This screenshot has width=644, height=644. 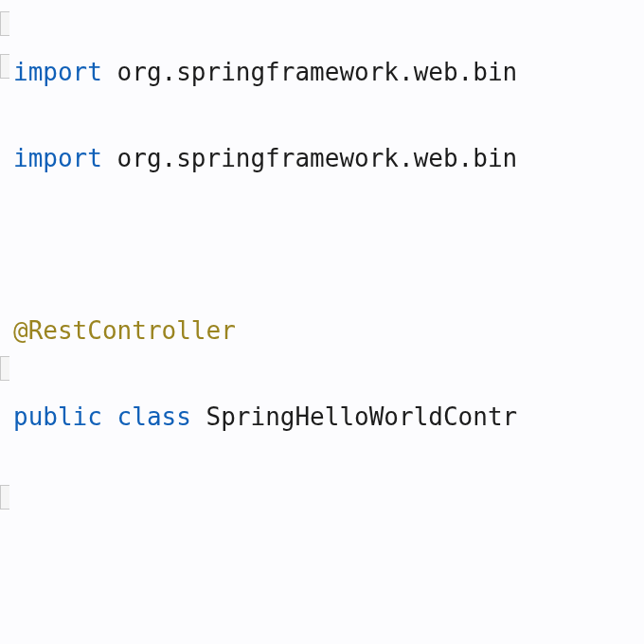 I want to click on class-name: SpringHelloWorldContr, so click(x=362, y=417).